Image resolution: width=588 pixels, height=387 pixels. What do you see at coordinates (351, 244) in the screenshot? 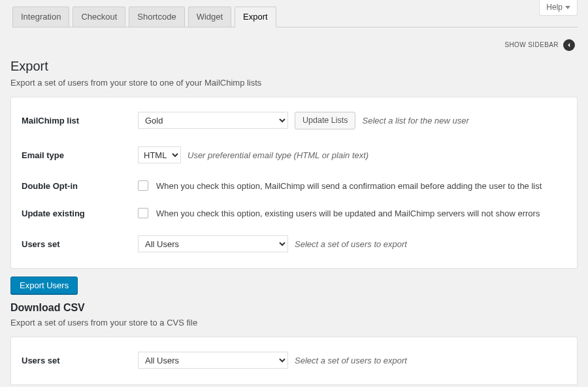
I see `export-users-set-hint: Select a set of users to export` at bounding box center [351, 244].